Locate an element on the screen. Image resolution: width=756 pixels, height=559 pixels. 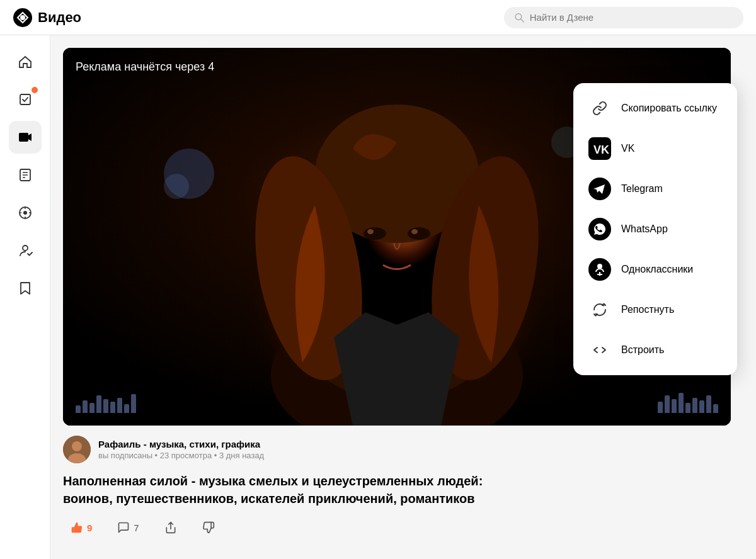
video-icon is located at coordinates (25, 137).